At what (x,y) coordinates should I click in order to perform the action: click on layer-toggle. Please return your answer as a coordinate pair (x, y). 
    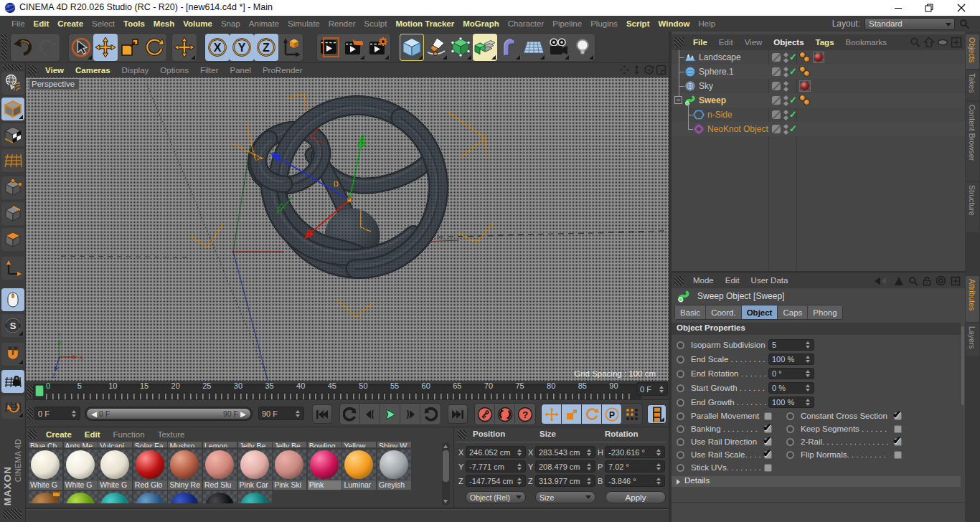
    Looking at the image, I should click on (776, 100).